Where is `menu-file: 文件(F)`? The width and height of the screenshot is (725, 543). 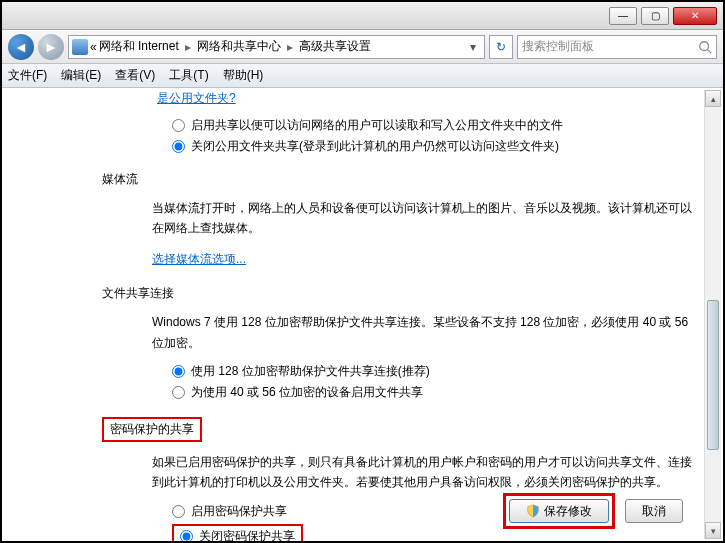 menu-file: 文件(F) is located at coordinates (28, 76).